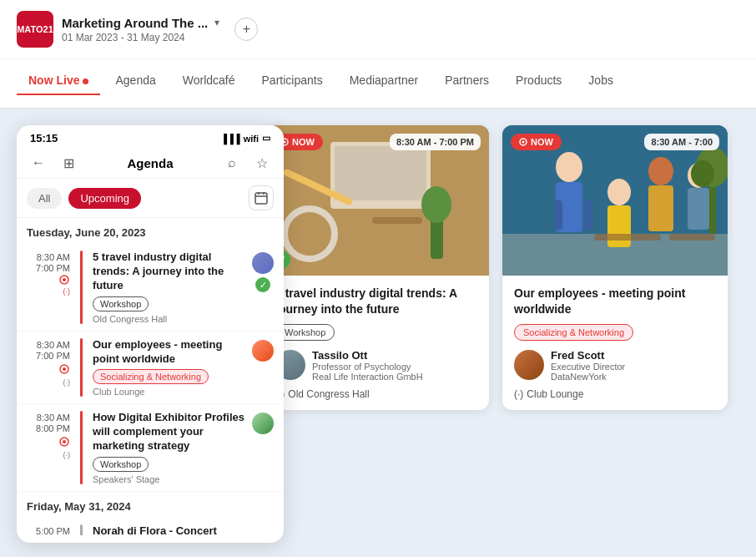 This screenshot has width=756, height=557. I want to click on back-button: ←, so click(38, 163).